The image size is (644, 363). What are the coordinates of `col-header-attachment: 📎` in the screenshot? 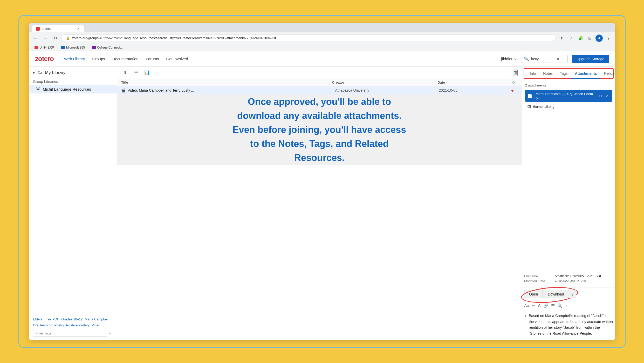 It's located at (515, 83).